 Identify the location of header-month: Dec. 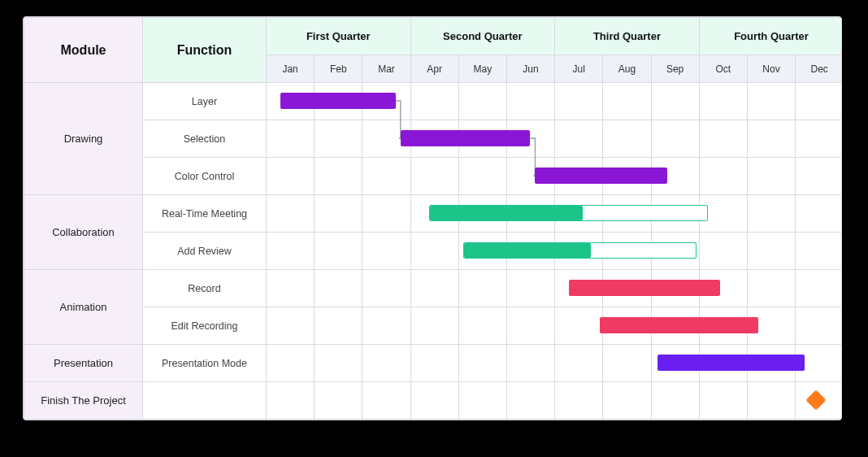
(819, 69).